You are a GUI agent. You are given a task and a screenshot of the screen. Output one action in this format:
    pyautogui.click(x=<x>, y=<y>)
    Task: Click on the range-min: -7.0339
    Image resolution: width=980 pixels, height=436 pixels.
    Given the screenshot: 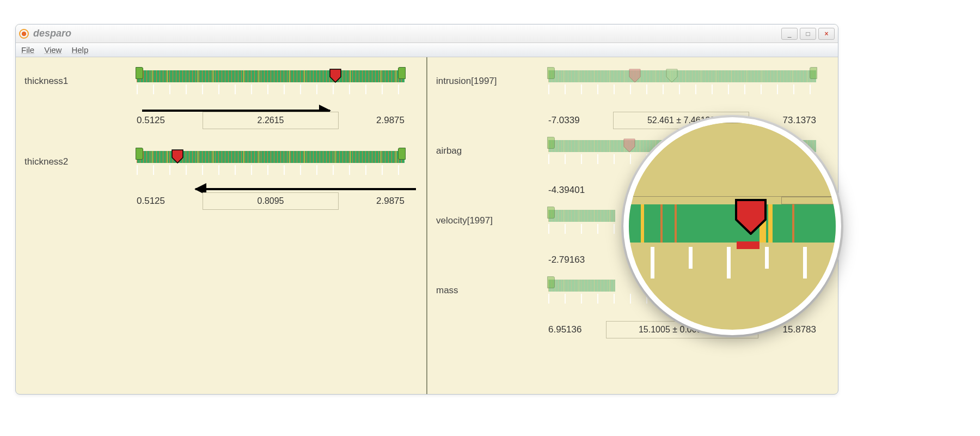 What is the action you would take?
    pyautogui.click(x=564, y=120)
    